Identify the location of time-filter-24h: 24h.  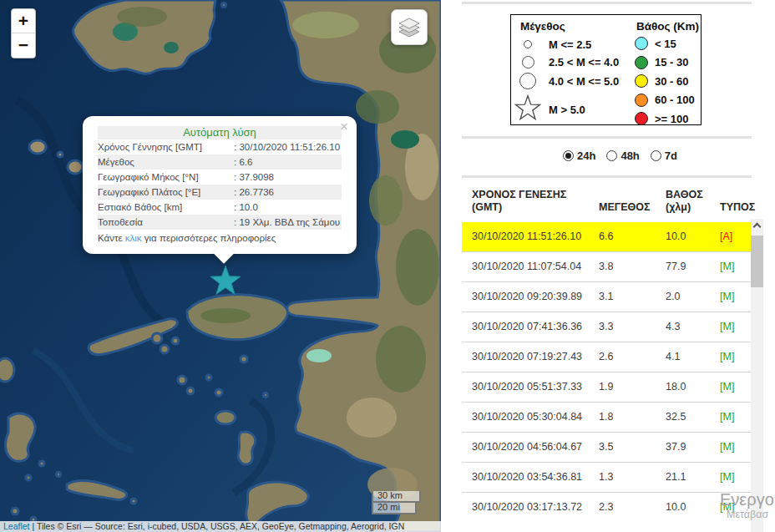
(580, 155).